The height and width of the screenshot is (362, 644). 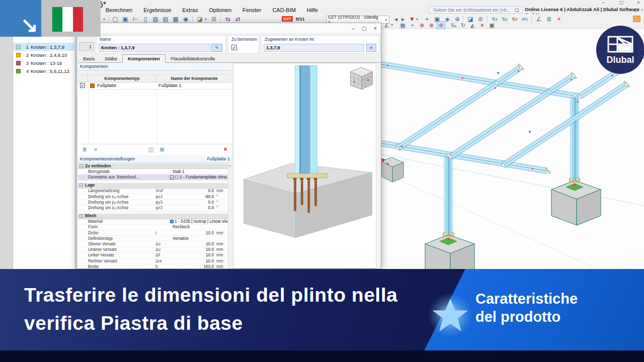 I want to click on nav-item-knoten-3: 3 Knoten : 13-16, so click(x=44, y=63).